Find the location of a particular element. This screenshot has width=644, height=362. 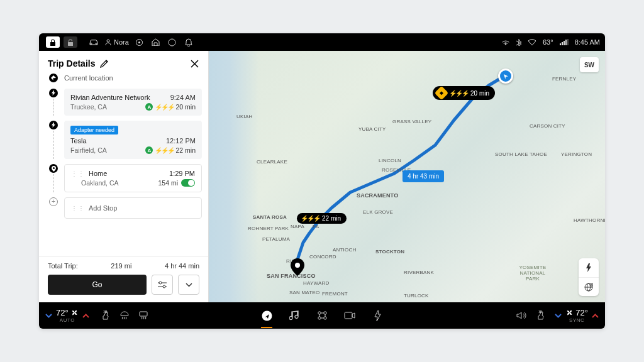

nav-tab is located at coordinates (267, 315).